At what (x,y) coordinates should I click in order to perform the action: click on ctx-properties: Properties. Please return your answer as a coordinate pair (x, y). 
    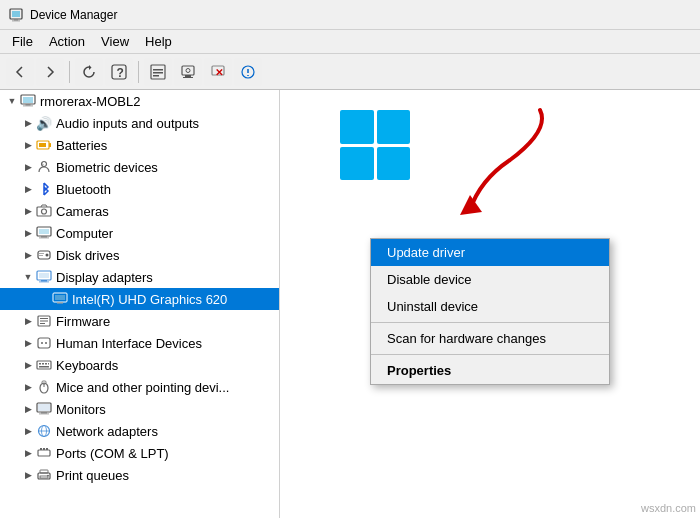
    Looking at the image, I should click on (490, 370).